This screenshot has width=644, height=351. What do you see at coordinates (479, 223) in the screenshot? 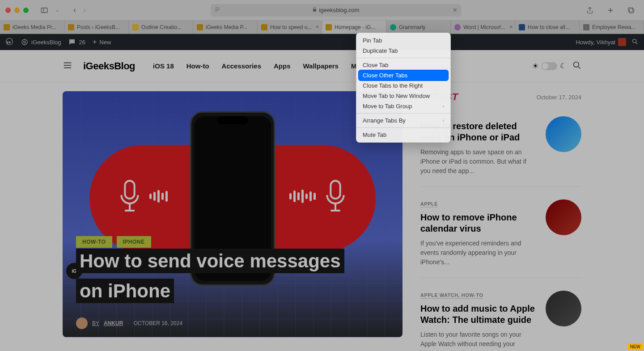
I see `article-title: How to remove iPhone calendar virus` at bounding box center [479, 223].